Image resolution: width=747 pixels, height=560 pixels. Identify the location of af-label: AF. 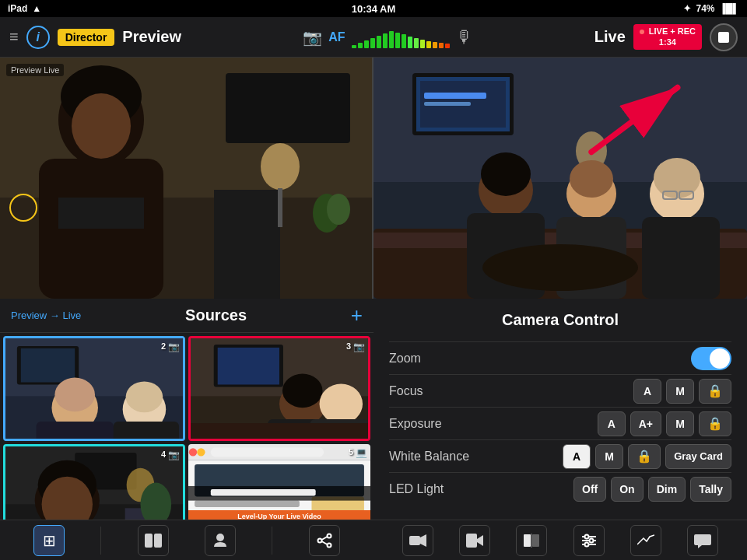
(336, 37).